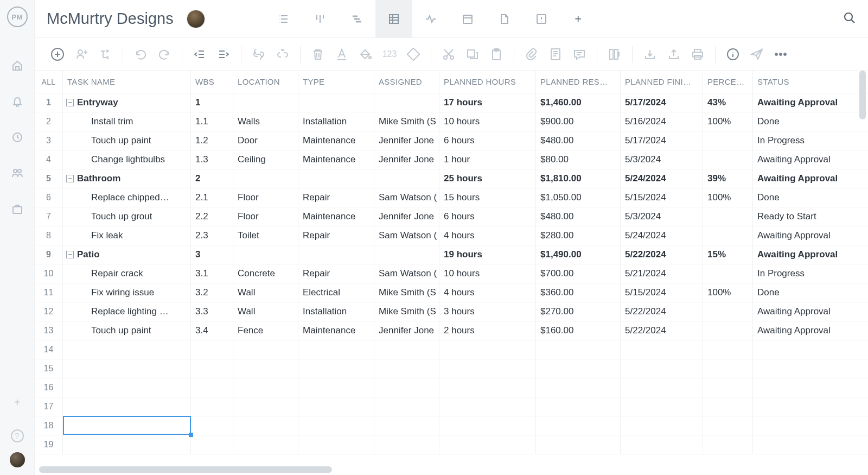 This screenshot has width=868, height=475. Describe the element at coordinates (164, 54) in the screenshot. I see `redo-button` at that location.